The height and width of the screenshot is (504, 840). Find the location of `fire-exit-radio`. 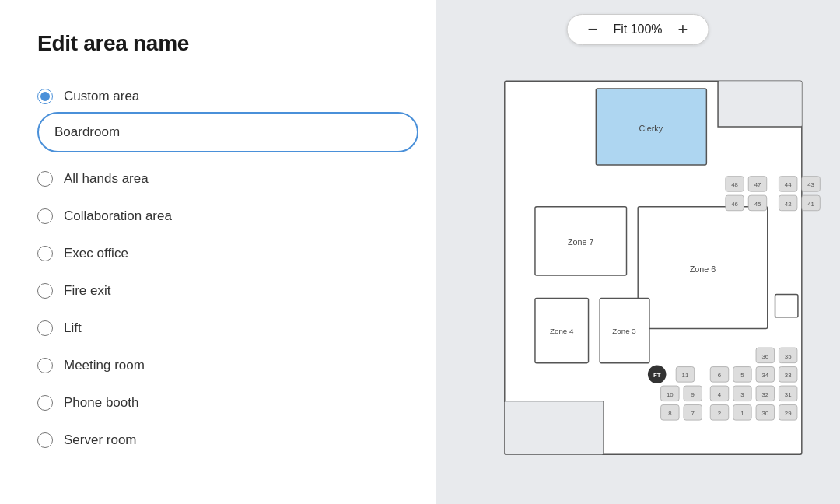

fire-exit-radio is located at coordinates (45, 291).